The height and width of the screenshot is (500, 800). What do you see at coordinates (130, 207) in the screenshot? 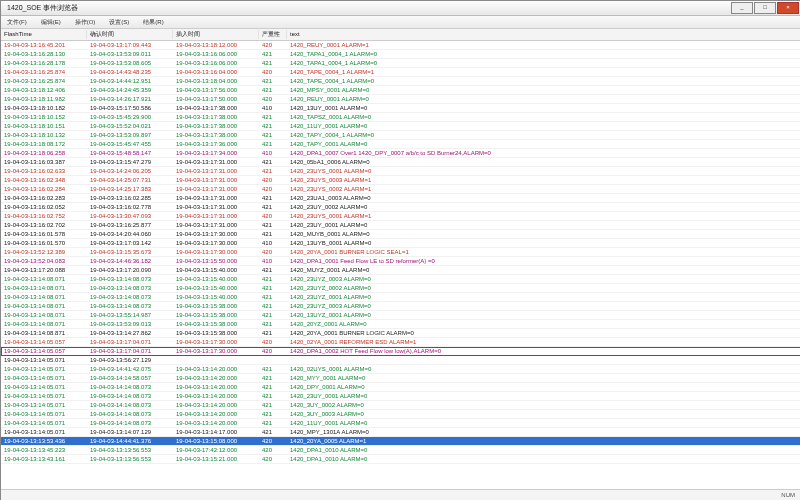
I see `cell-c1: 19-04-03-13:16:02.778` at bounding box center [130, 207].